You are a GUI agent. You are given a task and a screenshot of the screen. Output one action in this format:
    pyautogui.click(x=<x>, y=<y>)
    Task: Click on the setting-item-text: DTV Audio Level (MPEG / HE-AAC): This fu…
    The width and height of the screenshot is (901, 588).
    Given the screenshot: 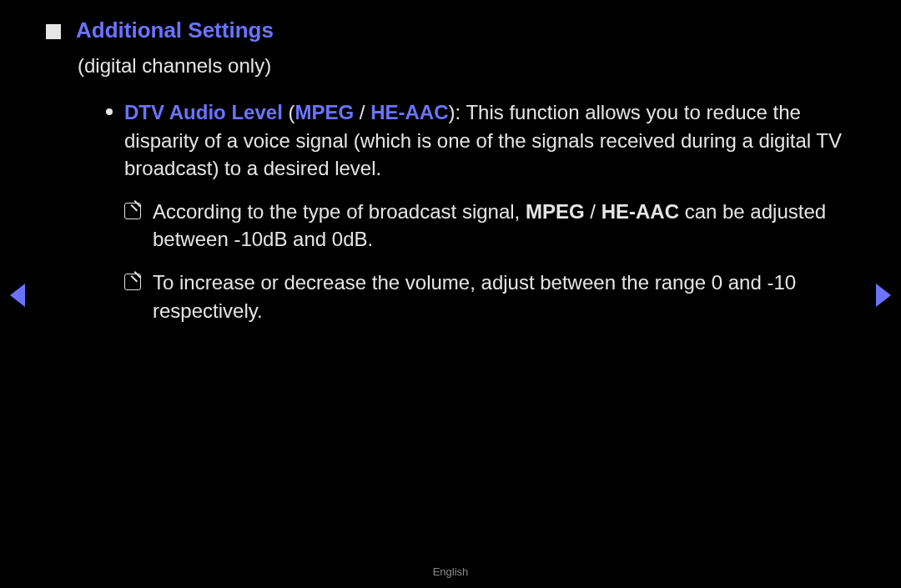 What is the action you would take?
    pyautogui.click(x=490, y=140)
    